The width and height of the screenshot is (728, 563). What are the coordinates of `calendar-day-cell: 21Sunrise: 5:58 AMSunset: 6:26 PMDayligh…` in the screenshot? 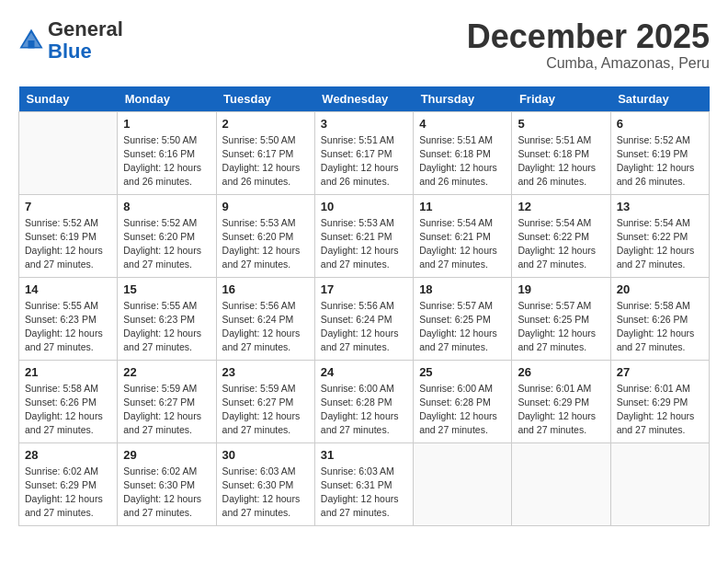 It's located at (68, 401).